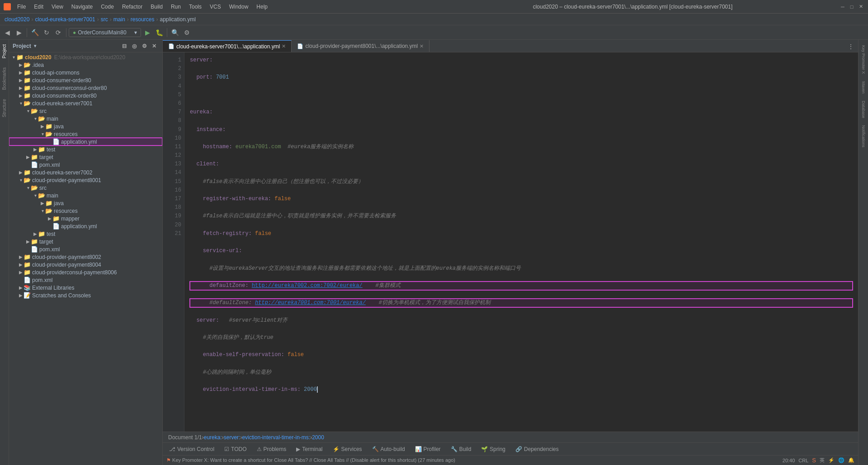  What do you see at coordinates (86, 265) in the screenshot?
I see `tree-payment8004: ▶ 📁 cloud-provider-payment8004` at bounding box center [86, 265].